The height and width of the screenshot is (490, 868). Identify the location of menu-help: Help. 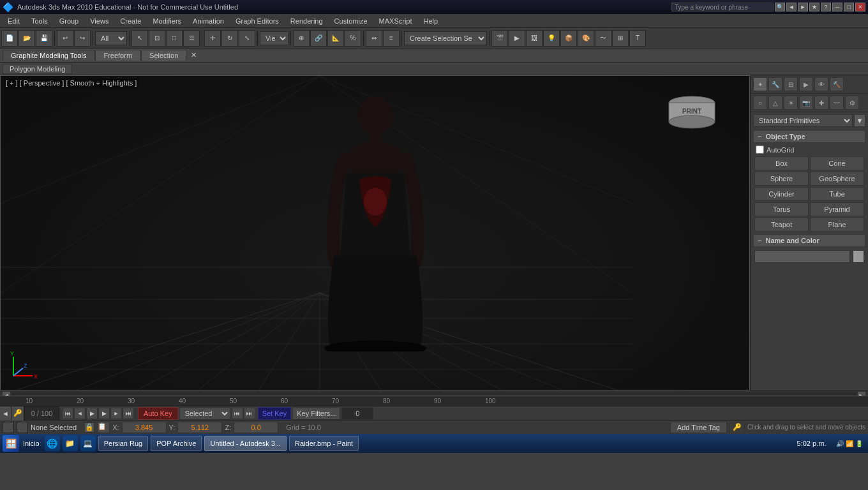
(431, 21).